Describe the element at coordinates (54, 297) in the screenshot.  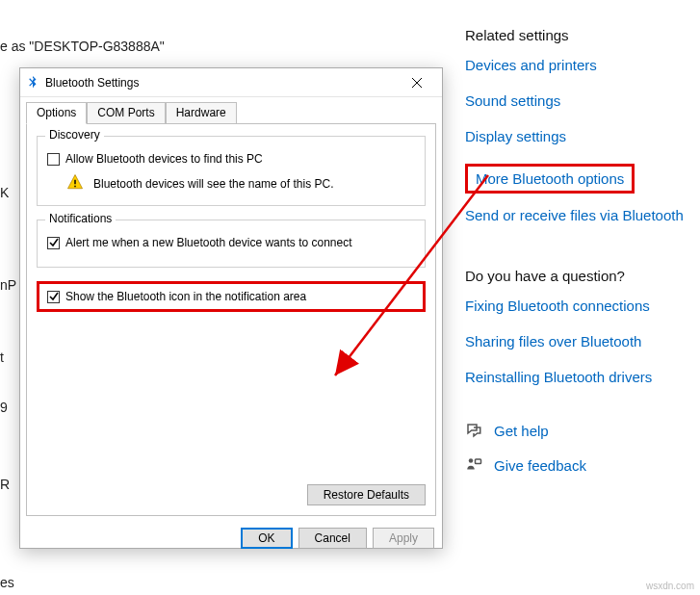
I see `checkbox-show-tray-icon` at that location.